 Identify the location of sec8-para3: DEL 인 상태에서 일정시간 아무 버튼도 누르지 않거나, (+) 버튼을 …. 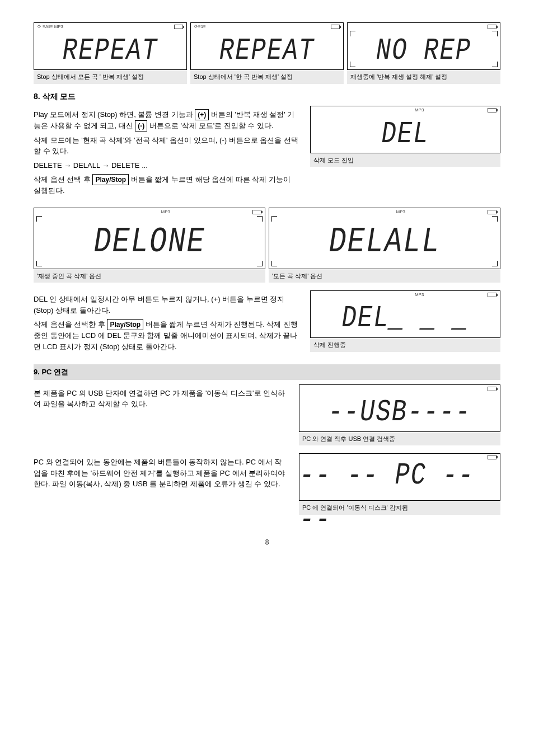
(166, 304).